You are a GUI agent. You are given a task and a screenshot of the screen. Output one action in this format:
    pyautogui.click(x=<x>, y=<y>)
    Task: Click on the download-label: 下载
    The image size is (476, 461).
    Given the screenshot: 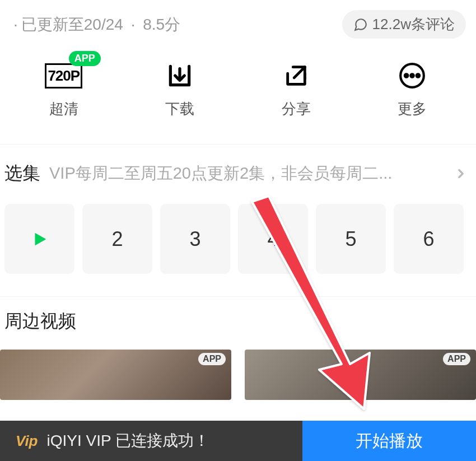 What is the action you would take?
    pyautogui.click(x=180, y=109)
    